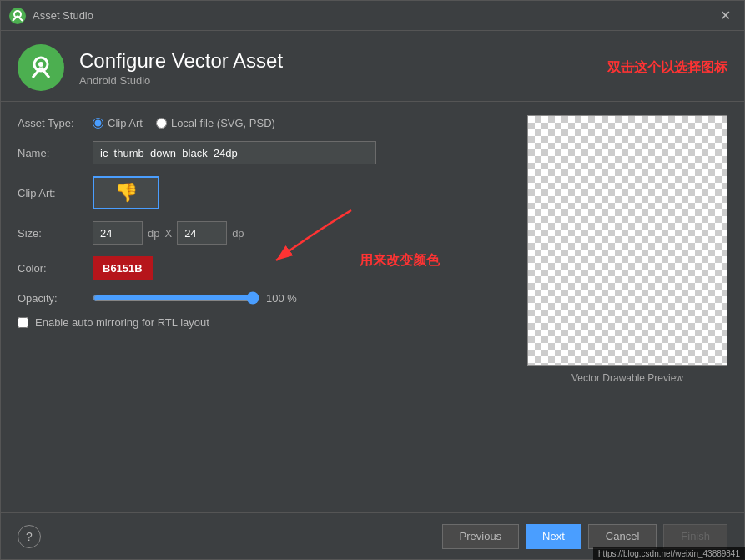  What do you see at coordinates (344, 80) in the screenshot?
I see `header-subtitle: Android Studio` at bounding box center [344, 80].